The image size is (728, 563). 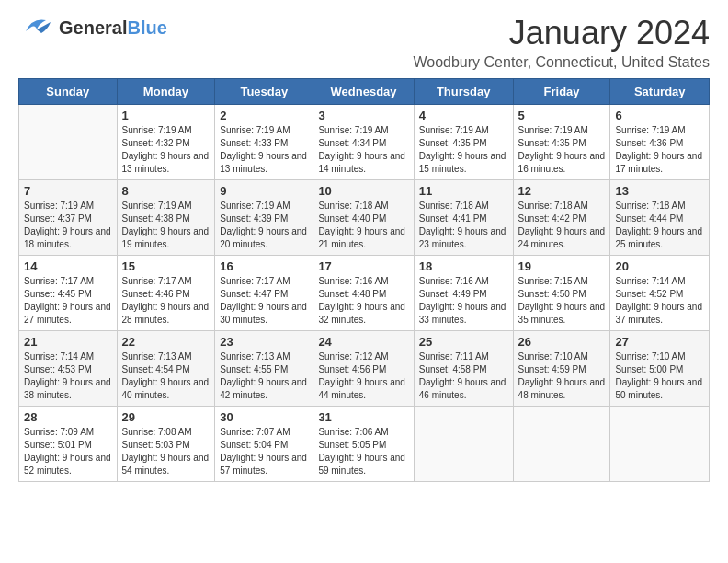 What do you see at coordinates (660, 92) in the screenshot?
I see `weekday-header-saturday: Saturday` at bounding box center [660, 92].